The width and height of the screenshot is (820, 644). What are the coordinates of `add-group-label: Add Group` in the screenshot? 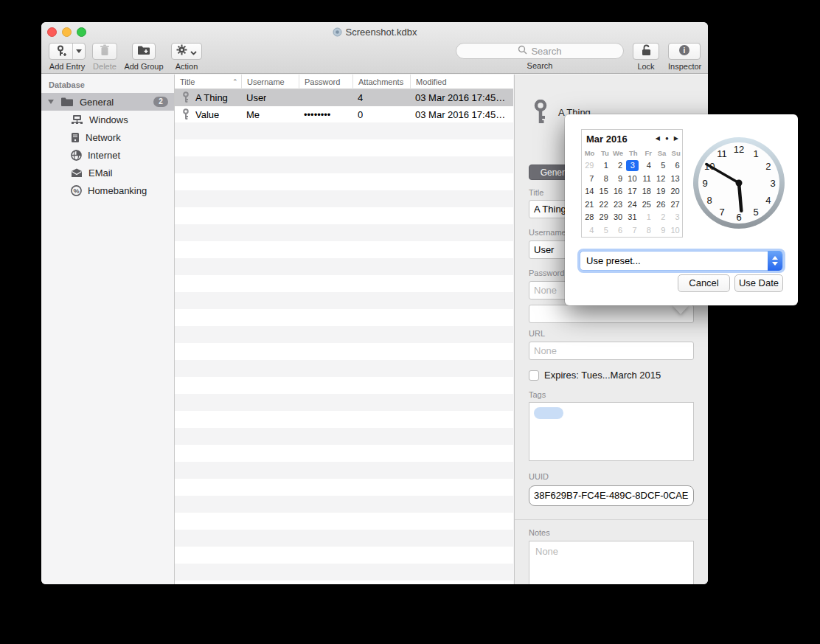 It's located at (144, 66).